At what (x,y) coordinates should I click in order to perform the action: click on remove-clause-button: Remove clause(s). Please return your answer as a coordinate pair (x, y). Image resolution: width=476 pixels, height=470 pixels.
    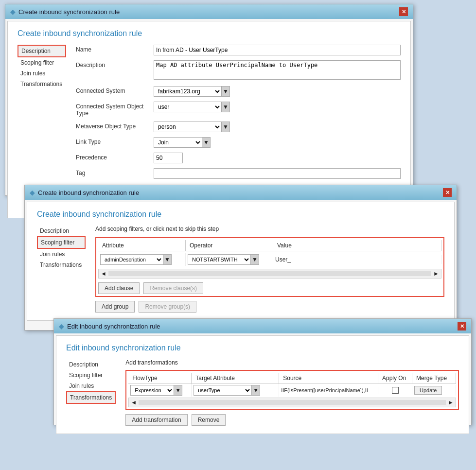
    Looking at the image, I should click on (173, 288).